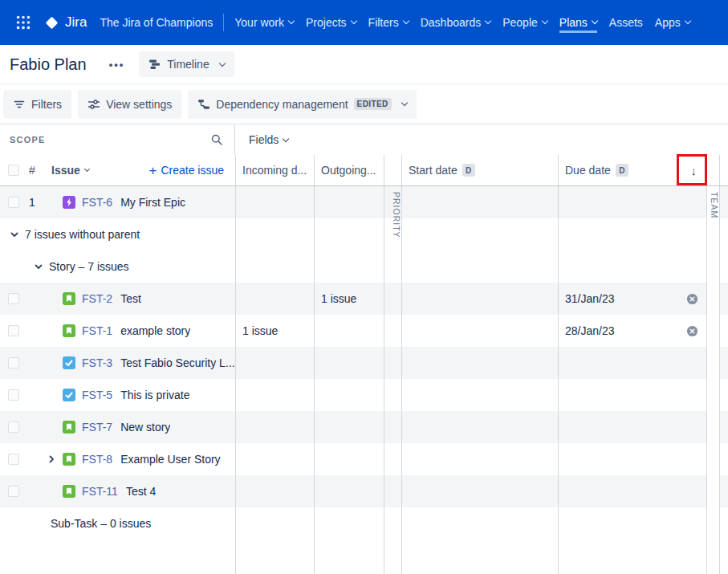 This screenshot has width=728, height=574. I want to click on timeline-edge-header, so click(724, 170).